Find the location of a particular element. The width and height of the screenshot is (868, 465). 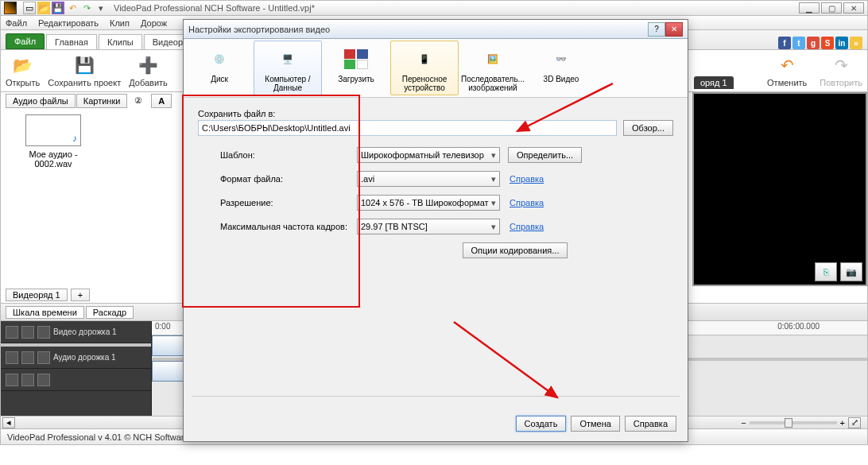

undo-label: Отменить is located at coordinates (787, 83).